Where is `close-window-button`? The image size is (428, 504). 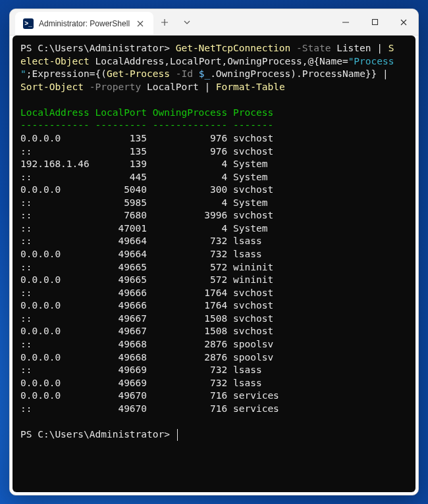
close-window-button is located at coordinates (404, 22).